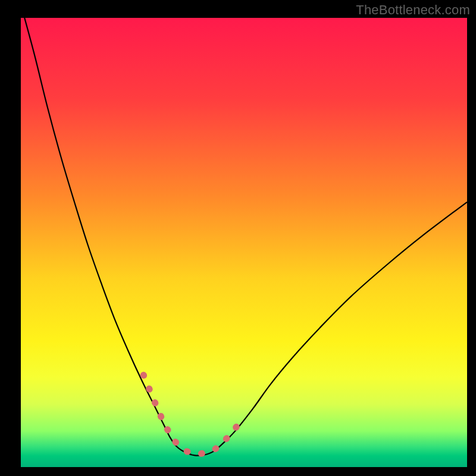 The image size is (476, 476). I want to click on watermark-text: TheBottleneck.com, so click(413, 10).